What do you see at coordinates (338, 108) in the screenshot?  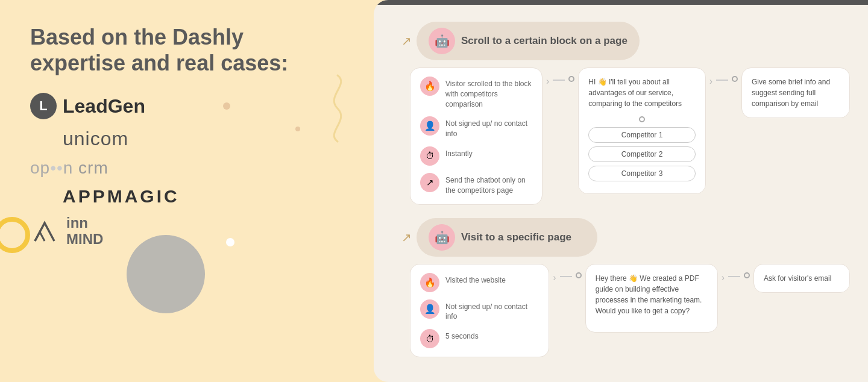 I see `deco-squiggle` at bounding box center [338, 108].